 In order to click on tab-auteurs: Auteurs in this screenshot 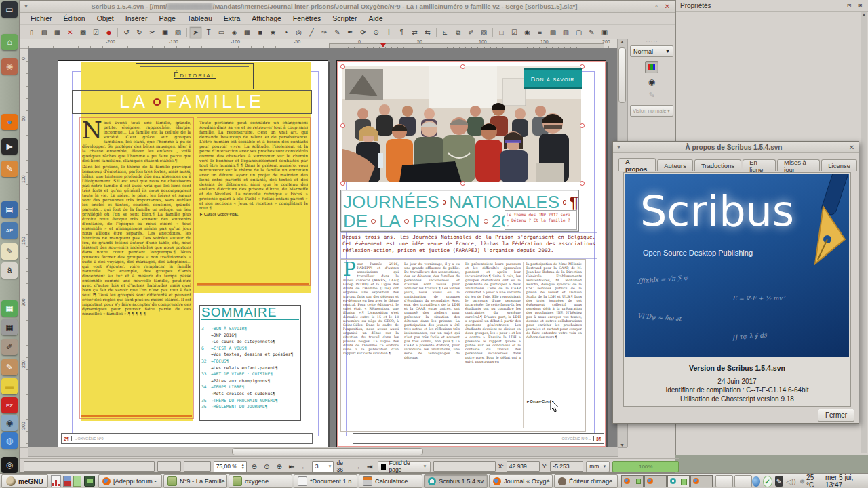, I will do `click(675, 165)`.